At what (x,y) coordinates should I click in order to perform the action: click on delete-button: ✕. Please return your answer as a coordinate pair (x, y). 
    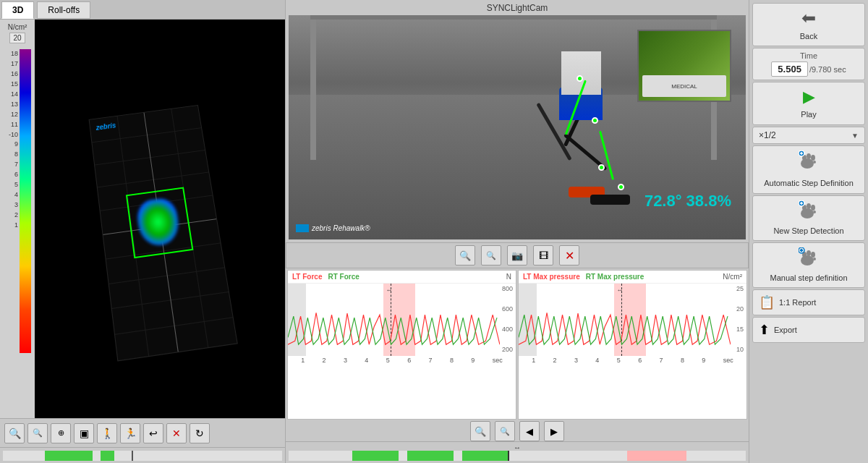
    Looking at the image, I should click on (176, 433).